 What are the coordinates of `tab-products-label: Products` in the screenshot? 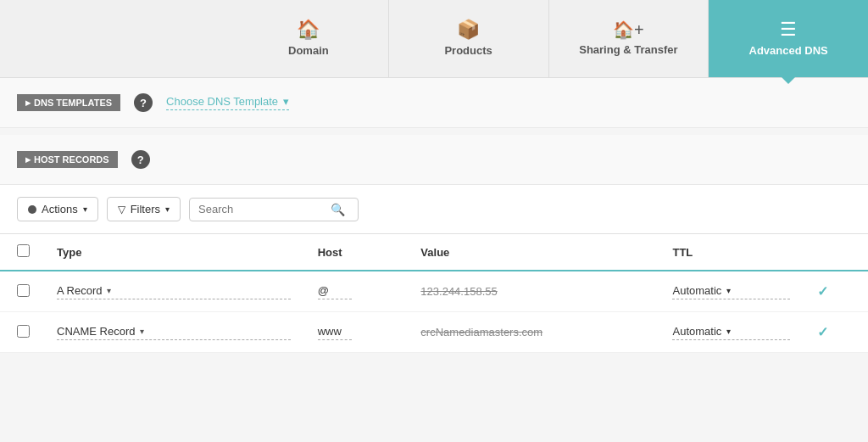 It's located at (468, 51).